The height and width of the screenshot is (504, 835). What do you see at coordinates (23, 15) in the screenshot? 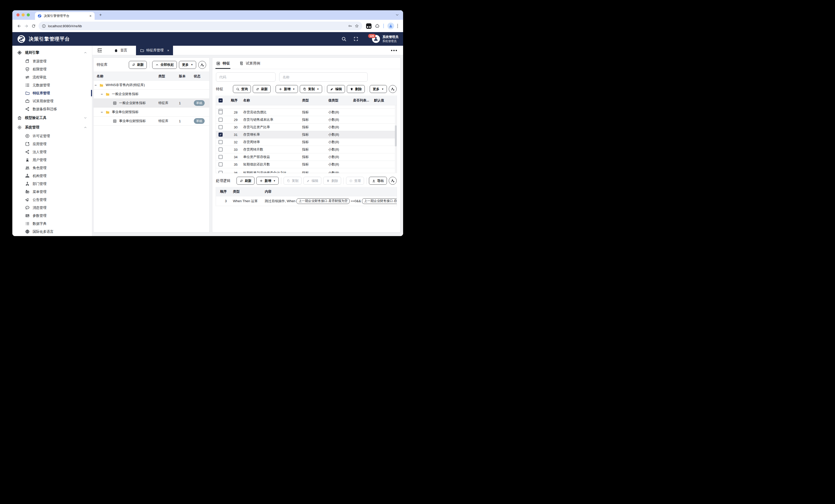
I see `window-controls` at bounding box center [23, 15].